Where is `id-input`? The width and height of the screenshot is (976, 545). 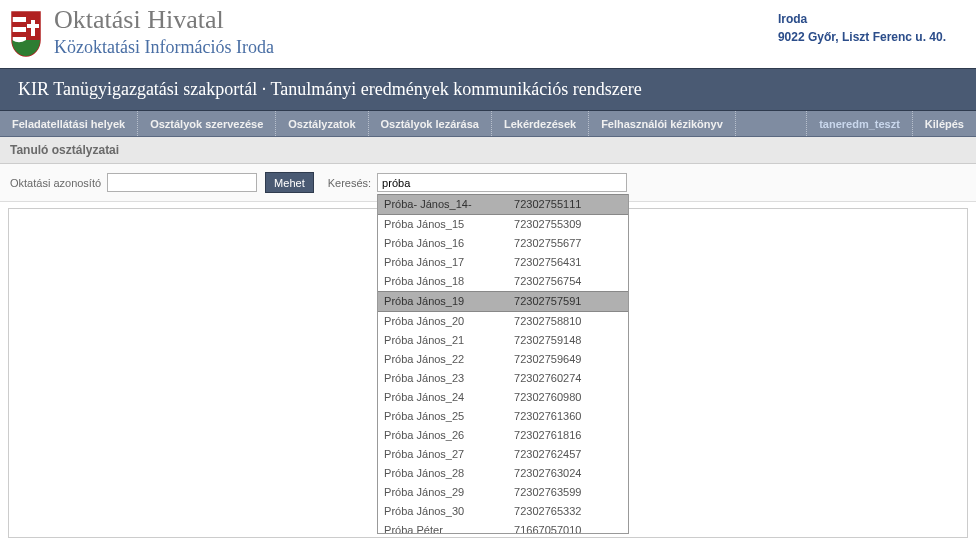 id-input is located at coordinates (182, 182).